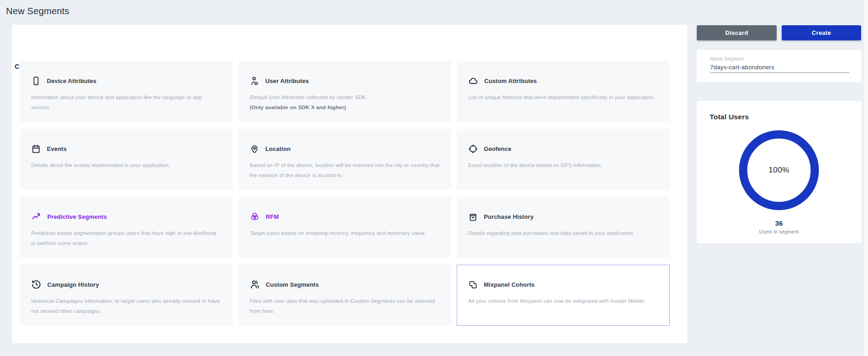 This screenshot has height=356, width=868. Describe the element at coordinates (57, 149) in the screenshot. I see `card-title: Events` at that location.